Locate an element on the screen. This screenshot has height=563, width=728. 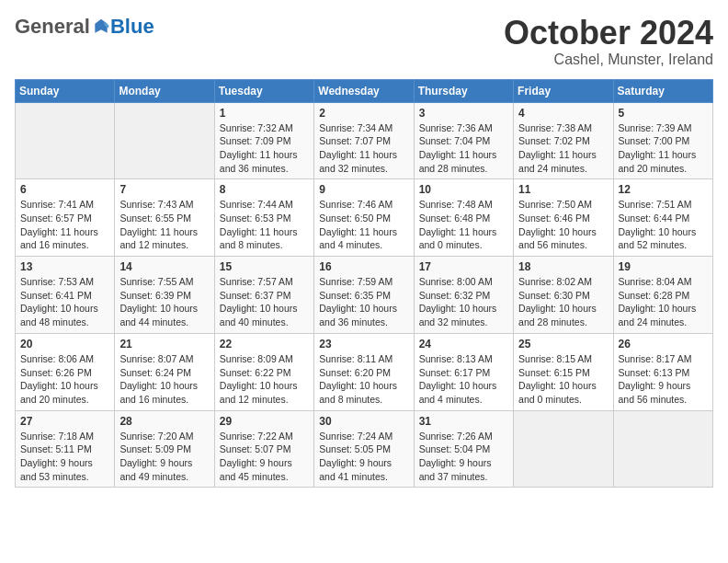
calendar-cell: 18Sunrise: 8:02 AM Sunset: 6:30 PM Dayli… is located at coordinates (563, 295).